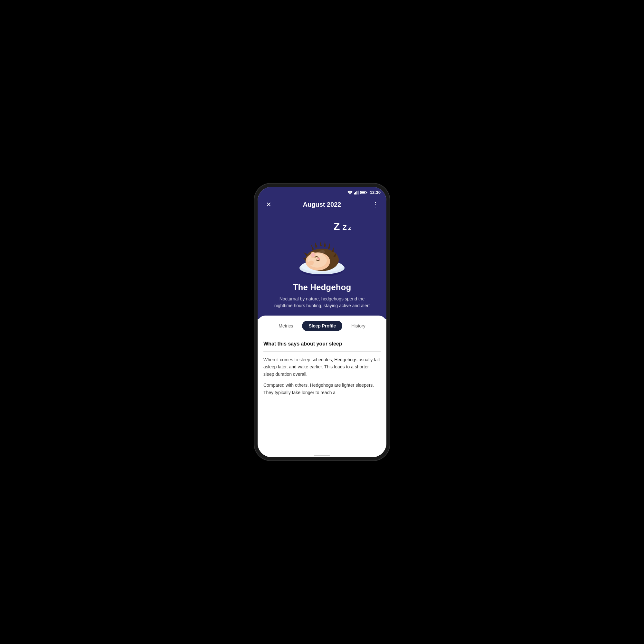  What do you see at coordinates (364, 192) in the screenshot?
I see `status-icons: 12:30` at bounding box center [364, 192].